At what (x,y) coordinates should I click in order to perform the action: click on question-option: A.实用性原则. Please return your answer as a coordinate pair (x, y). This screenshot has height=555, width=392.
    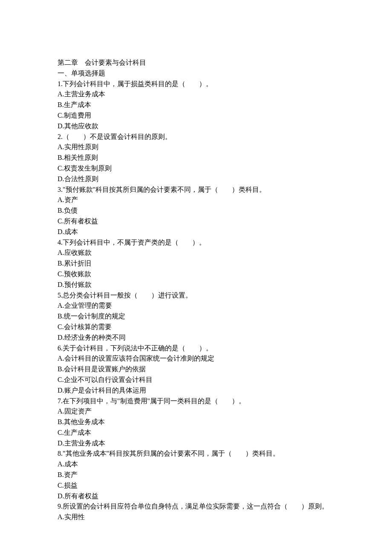
    Looking at the image, I should click on (201, 147).